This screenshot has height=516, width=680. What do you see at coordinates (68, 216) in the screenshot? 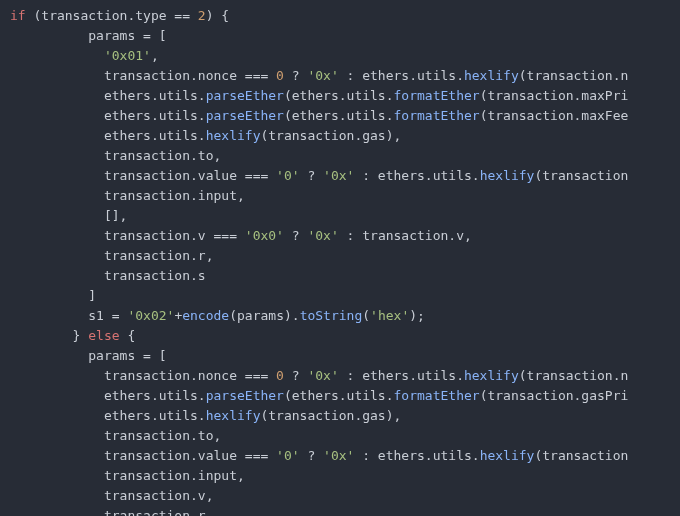
I see `code-line: [],` at bounding box center [68, 216].